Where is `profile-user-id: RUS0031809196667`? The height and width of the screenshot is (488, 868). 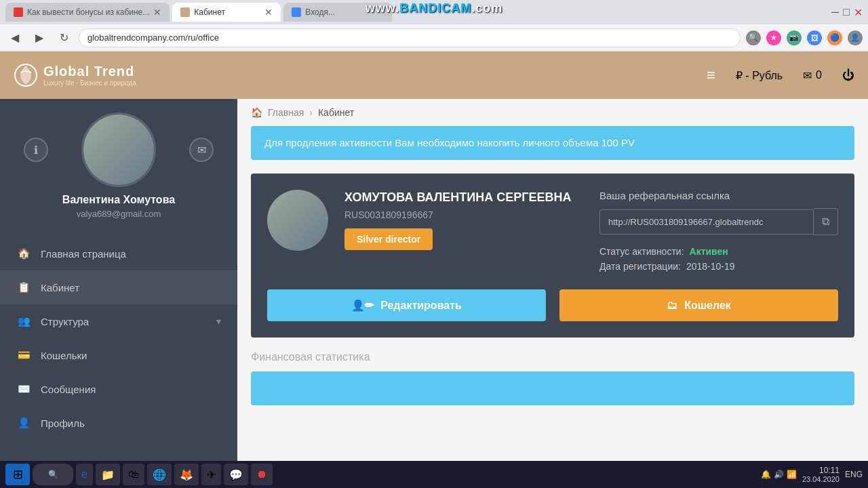
profile-user-id: RUS0031809196667 is located at coordinates (464, 215).